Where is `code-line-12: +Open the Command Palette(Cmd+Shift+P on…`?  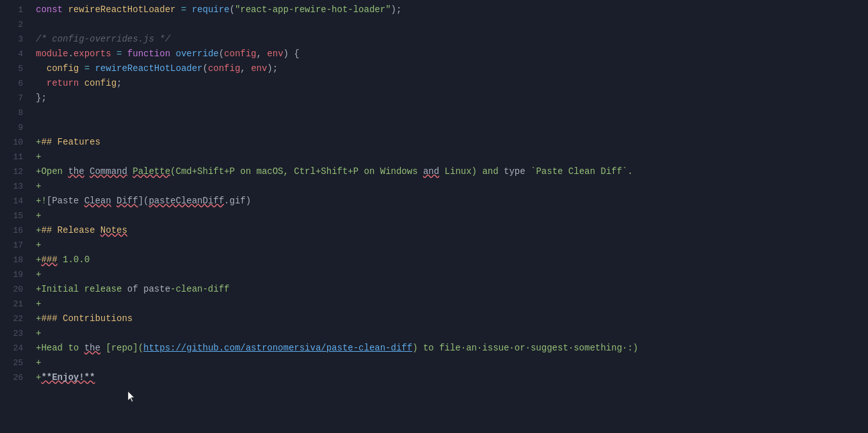
code-line-12: +Open the Command Palette(Cmd+Shift+P on… is located at coordinates (452, 171).